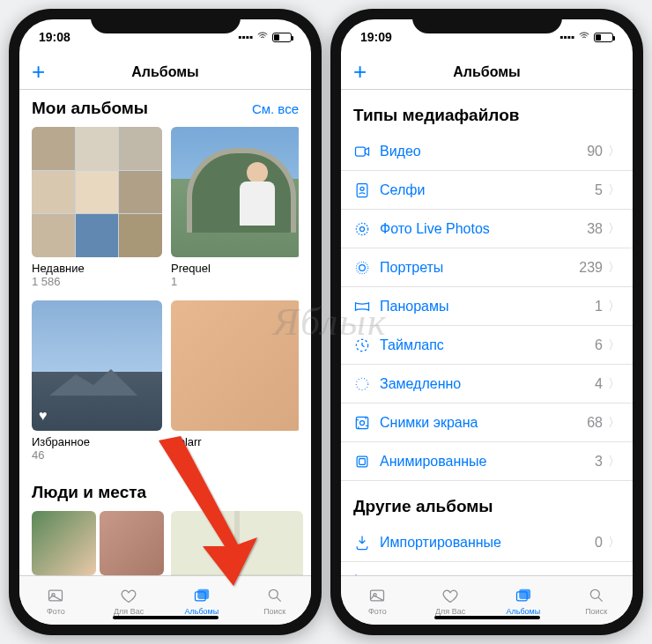  What do you see at coordinates (275, 109) in the screenshot?
I see `see-all-link: См. все` at bounding box center [275, 109].